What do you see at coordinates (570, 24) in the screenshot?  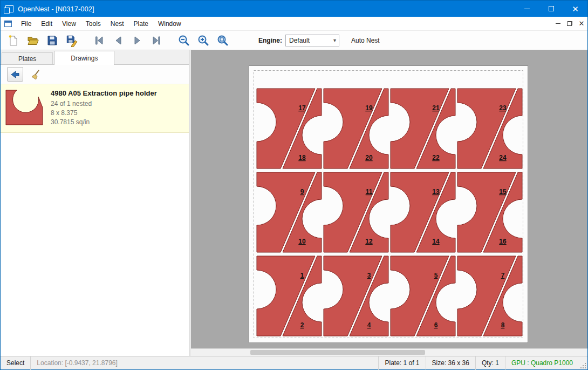 I see `mdi-restore-icon` at bounding box center [570, 24].